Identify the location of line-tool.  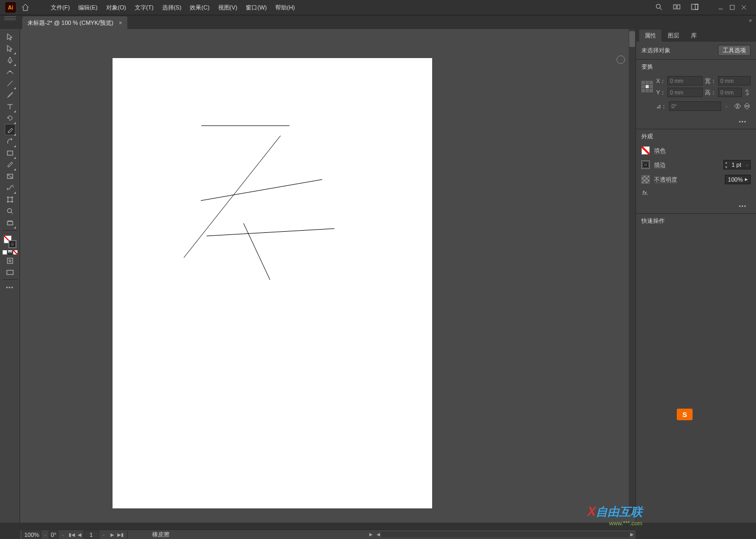
(10, 83).